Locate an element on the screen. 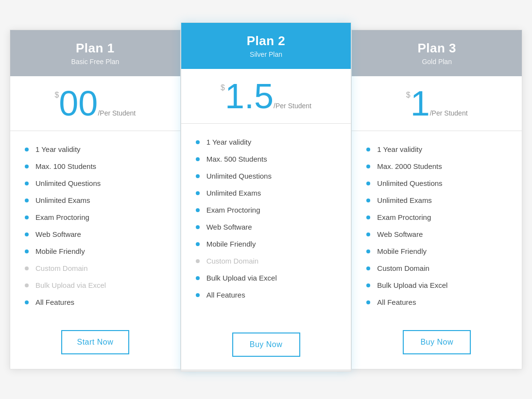  price-amount-plan3: 1 is located at coordinates (420, 103).